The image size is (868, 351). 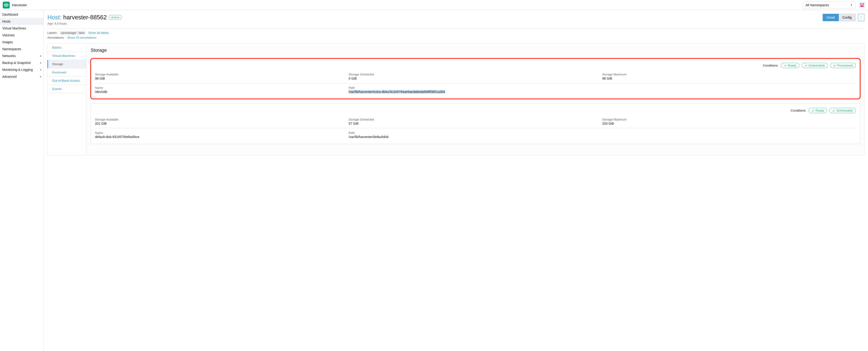 What do you see at coordinates (475, 65) in the screenshot?
I see `conditions-row: Conditions:ReadySchedulableProvisioned` at bounding box center [475, 65].